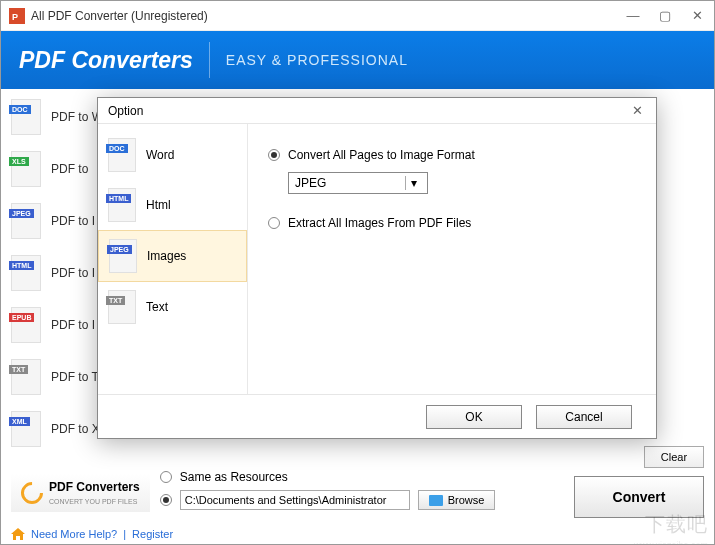  I want to click on help-row: Need More Help? | Register, so click(92, 534).